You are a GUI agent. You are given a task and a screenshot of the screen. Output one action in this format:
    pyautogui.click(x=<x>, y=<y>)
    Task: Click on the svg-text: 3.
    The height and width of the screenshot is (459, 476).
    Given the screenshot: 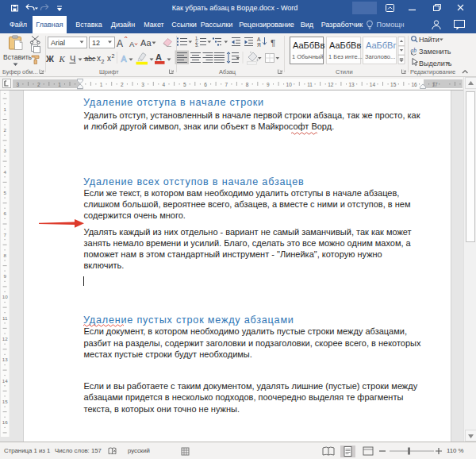 What is the action you would take?
    pyautogui.click(x=197, y=45)
    